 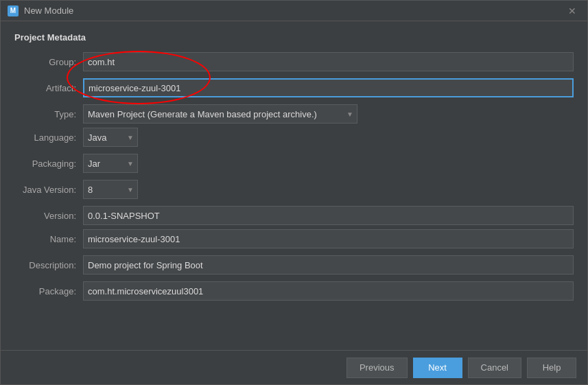 What do you see at coordinates (110, 189) in the screenshot?
I see `java-version-select: 8 11 17` at bounding box center [110, 189].